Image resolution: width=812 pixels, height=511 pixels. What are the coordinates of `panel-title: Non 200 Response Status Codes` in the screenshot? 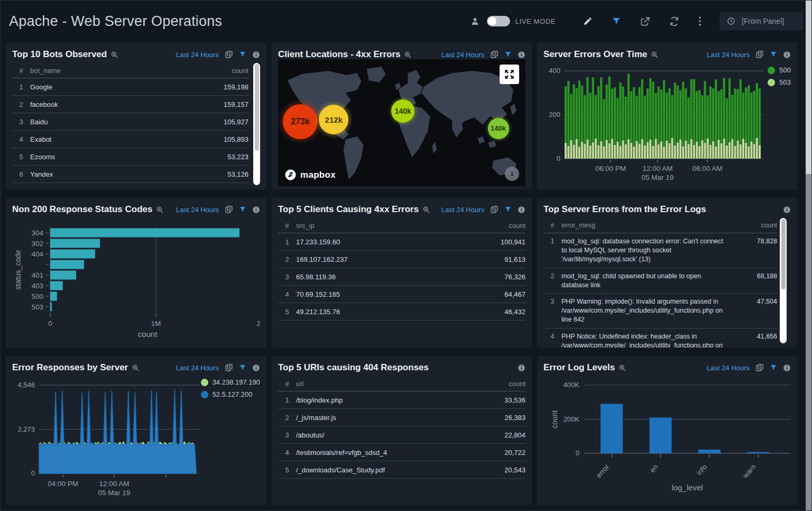 It's located at (82, 209).